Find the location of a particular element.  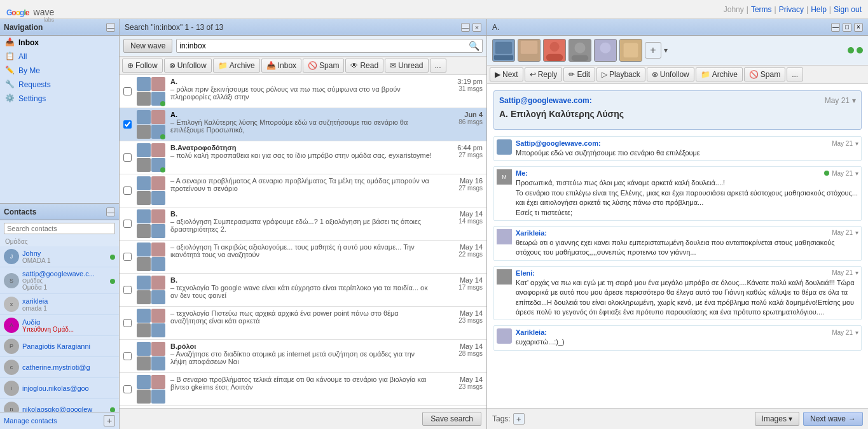

detail-unfollow-button: ⊗ Unfollow is located at coordinates (670, 74).